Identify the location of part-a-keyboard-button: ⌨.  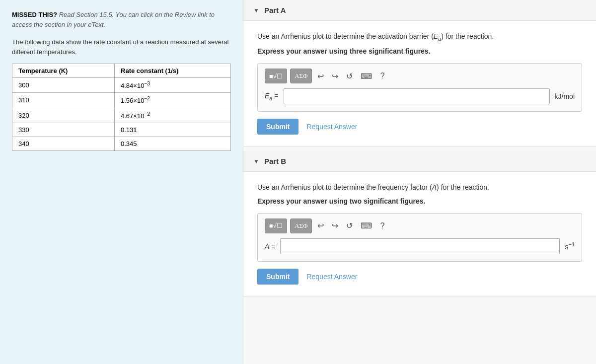
(367, 76).